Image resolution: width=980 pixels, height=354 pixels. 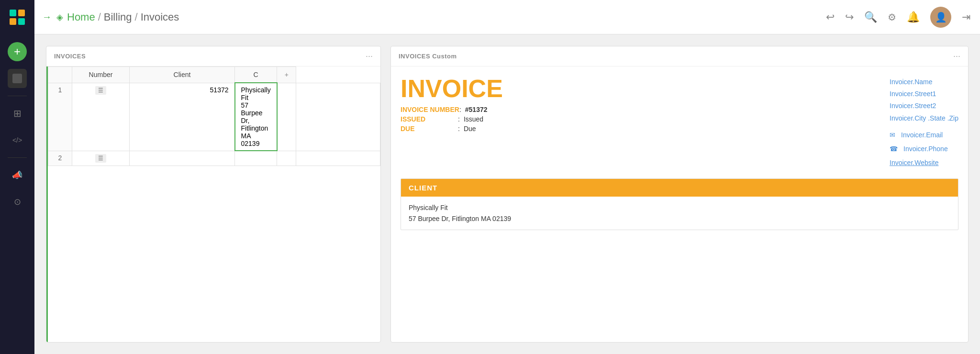 What do you see at coordinates (17, 78) in the screenshot?
I see `sidebar-item-active` at bounding box center [17, 78].